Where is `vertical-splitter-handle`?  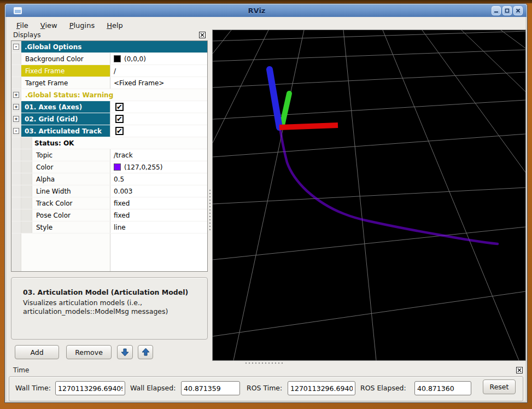
vertical-splitter-handle is located at coordinates (210, 210).